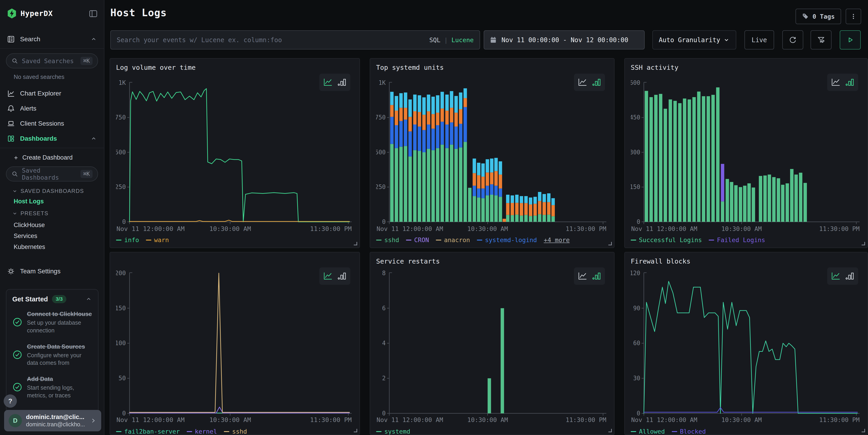 The image size is (868, 435). What do you see at coordinates (52, 355) in the screenshot?
I see `get-started-step-sources: Create Data Sources Configure where your…` at bounding box center [52, 355].